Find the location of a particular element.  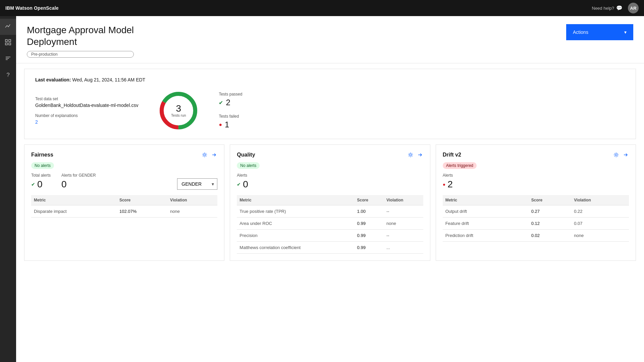

drift-card-header: Drift v2 is located at coordinates (536, 155).